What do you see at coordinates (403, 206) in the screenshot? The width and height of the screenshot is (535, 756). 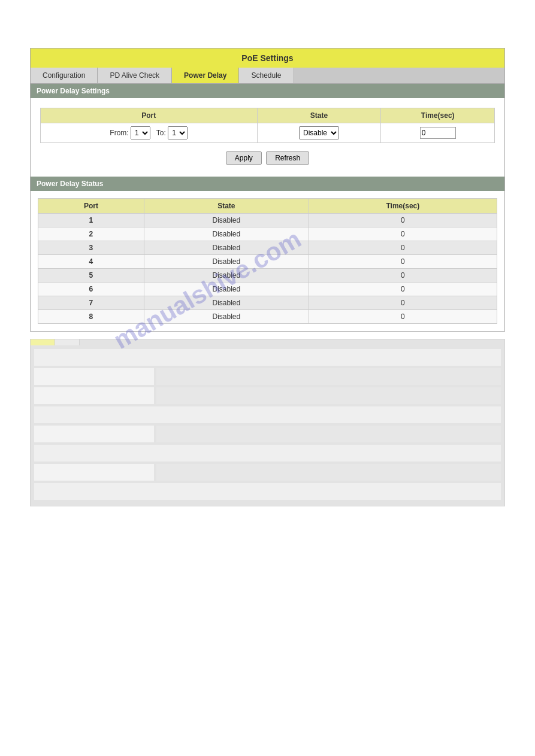 I see `status-time-header: Time(sec)` at bounding box center [403, 206].